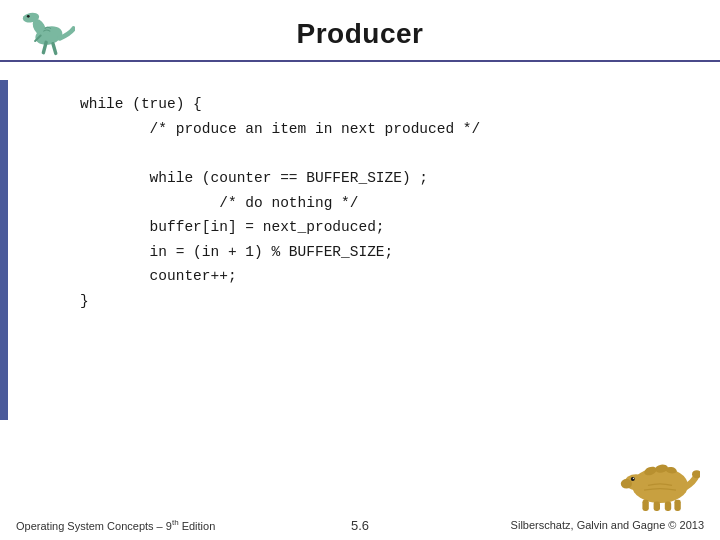 This screenshot has width=720, height=540. What do you see at coordinates (4, 250) in the screenshot?
I see `left-accent-bar` at bounding box center [4, 250].